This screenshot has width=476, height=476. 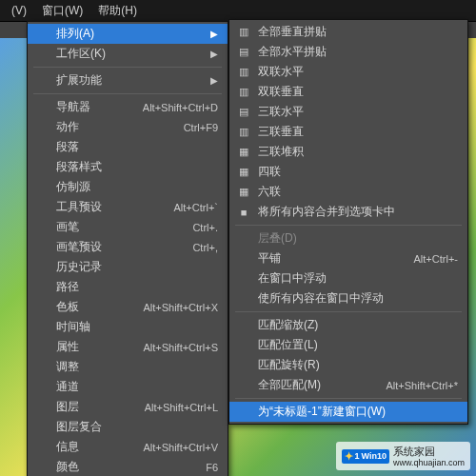 I want to click on arrange-menu-item: 在窗口中浮动, so click(x=348, y=278).